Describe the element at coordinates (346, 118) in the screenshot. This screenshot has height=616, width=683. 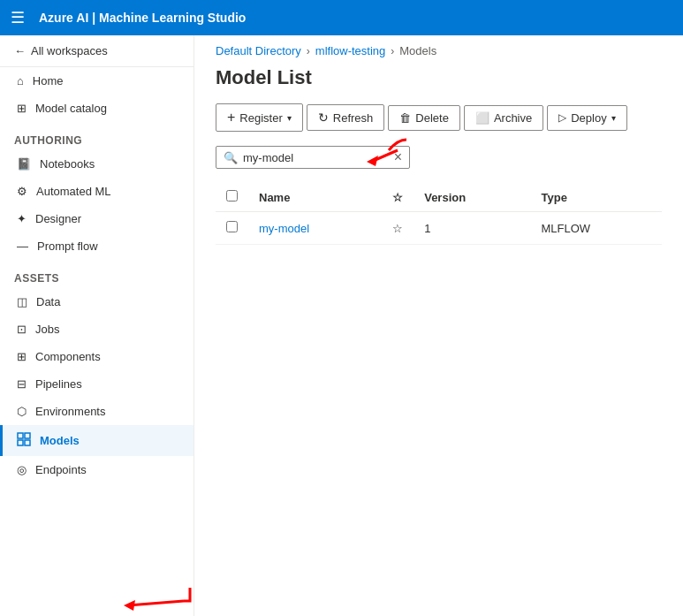
I see `refresh-button: ↻ Refresh` at that location.